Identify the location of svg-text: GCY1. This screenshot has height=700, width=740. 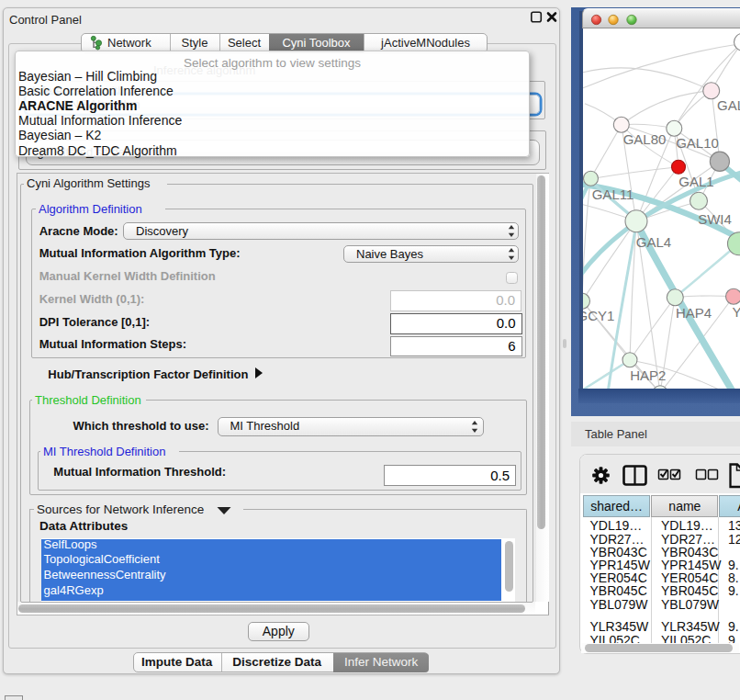
(599, 316).